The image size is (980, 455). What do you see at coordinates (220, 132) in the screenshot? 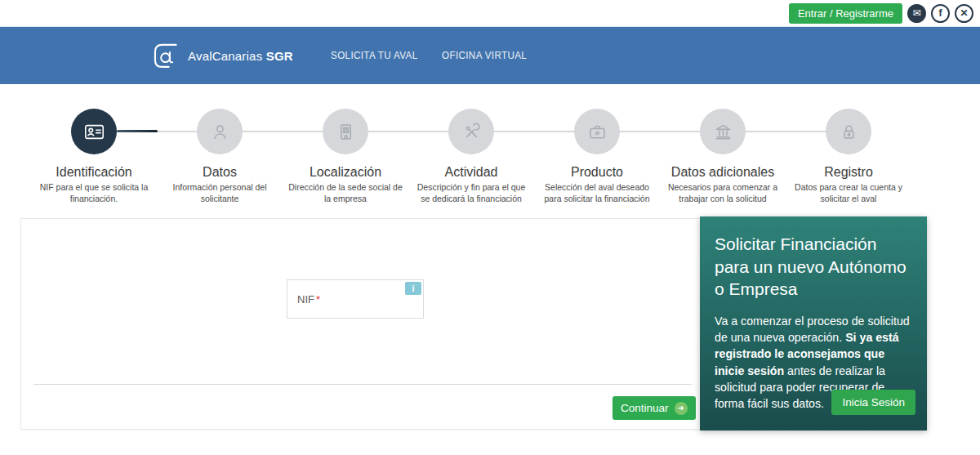
I see `person-icon` at bounding box center [220, 132].